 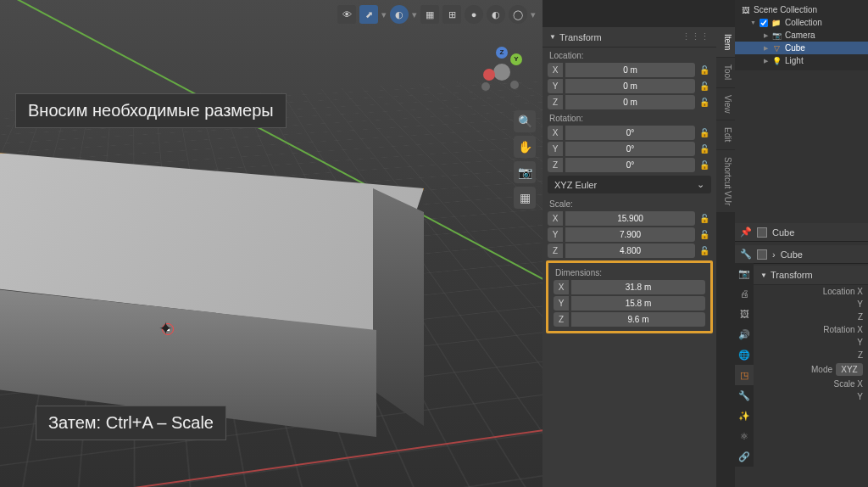 I want to click on viewport-tools: 🔍 ✋ 📷 ▦, so click(x=525, y=160).